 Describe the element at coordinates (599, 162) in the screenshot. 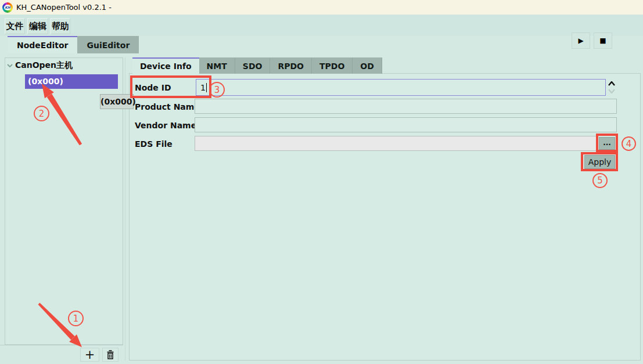

I see `apply-button: Apply` at that location.